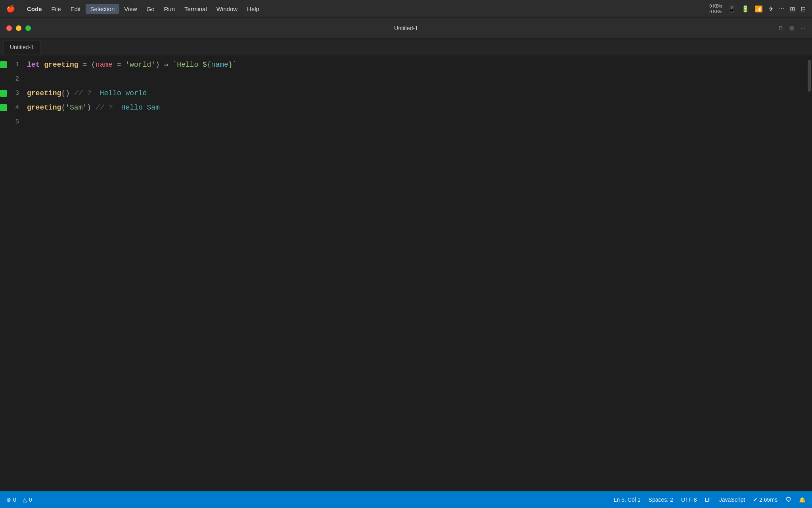 Image resolution: width=812 pixels, height=508 pixels. What do you see at coordinates (792, 9) in the screenshot?
I see `controlcenter-icon: ⊞` at bounding box center [792, 9].